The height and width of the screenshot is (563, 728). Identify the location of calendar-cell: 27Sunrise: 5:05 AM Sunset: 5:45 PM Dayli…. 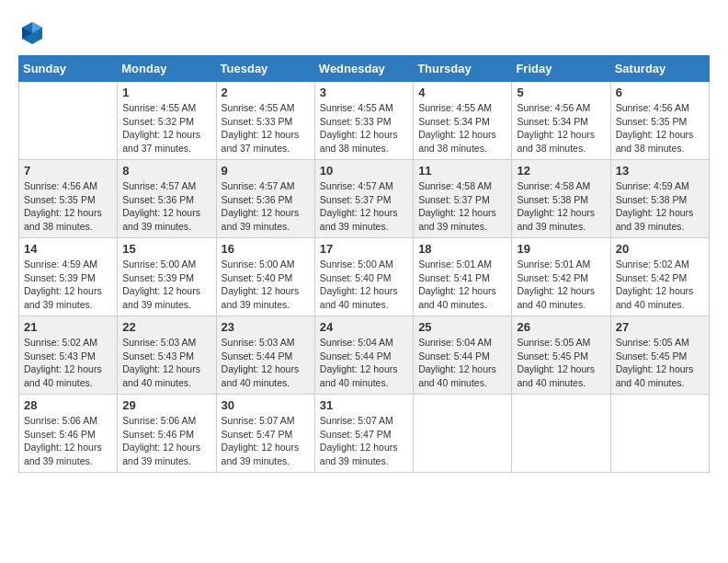
(660, 355).